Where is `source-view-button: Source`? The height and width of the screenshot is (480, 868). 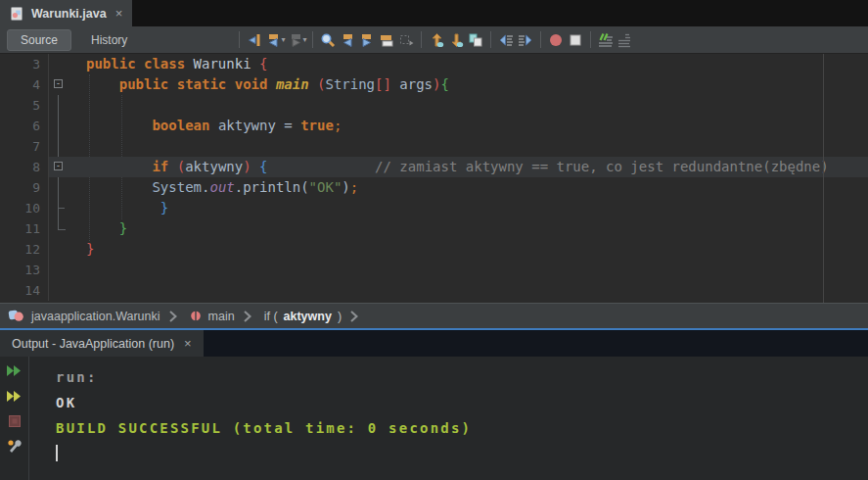
source-view-button: Source is located at coordinates (39, 40).